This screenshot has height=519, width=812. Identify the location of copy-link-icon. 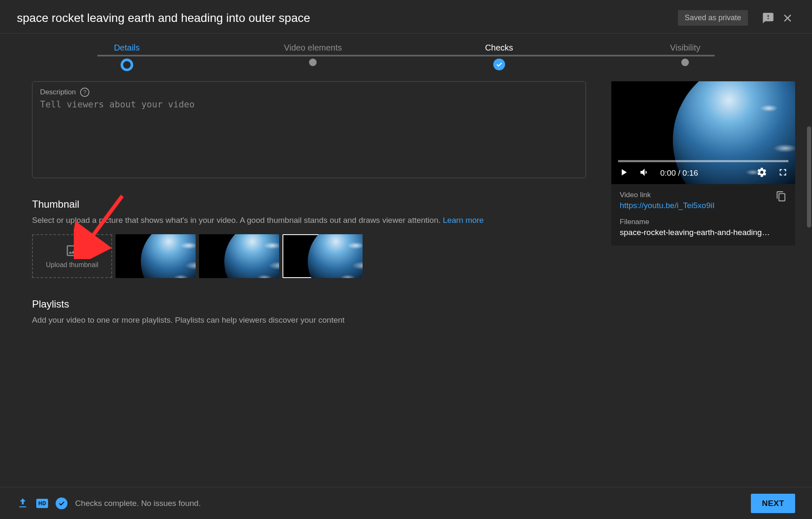
(781, 197).